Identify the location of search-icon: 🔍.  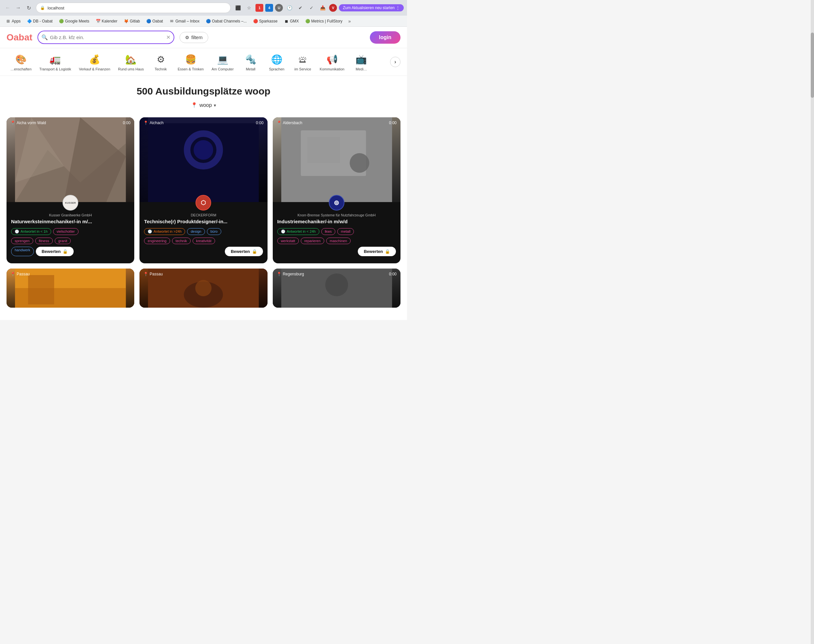
(44, 37).